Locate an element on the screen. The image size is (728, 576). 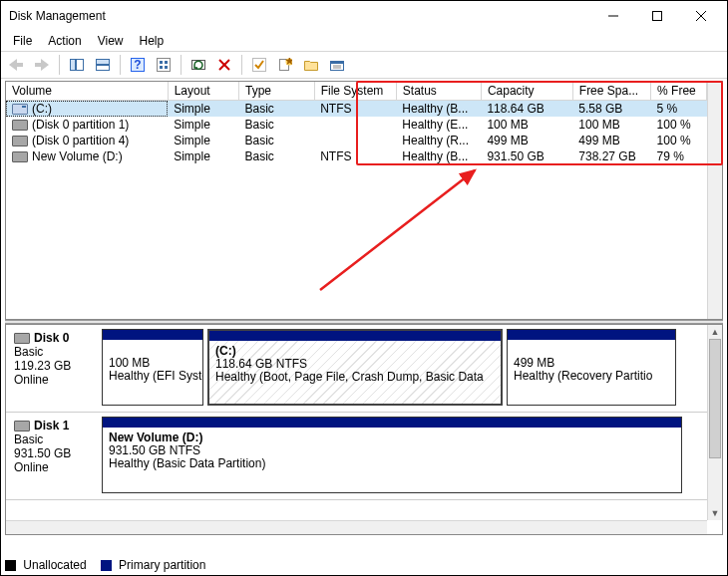
disk-info: Disk 0Basic119.23 GBOnline is located at coordinates (54, 369).